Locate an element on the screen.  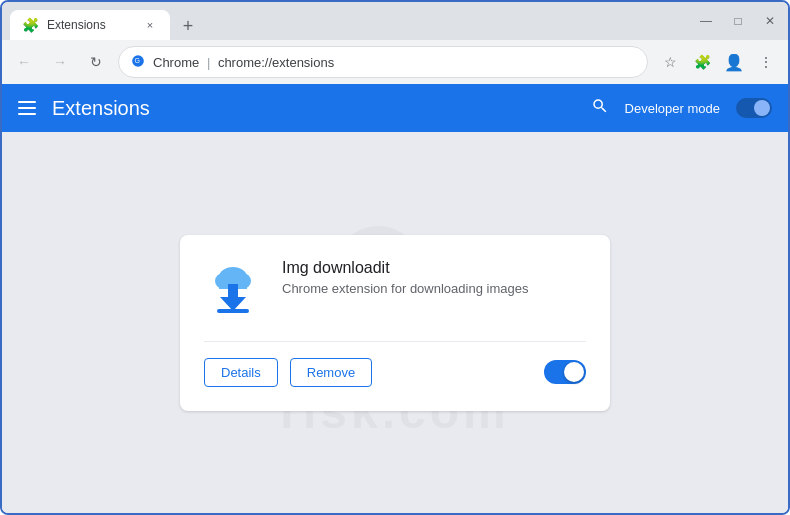
page-title: Extensions is located at coordinates (314, 108).